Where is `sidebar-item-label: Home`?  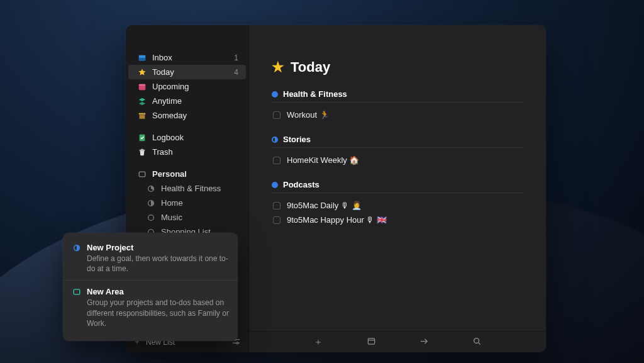 sidebar-item-label: Home is located at coordinates (172, 203).